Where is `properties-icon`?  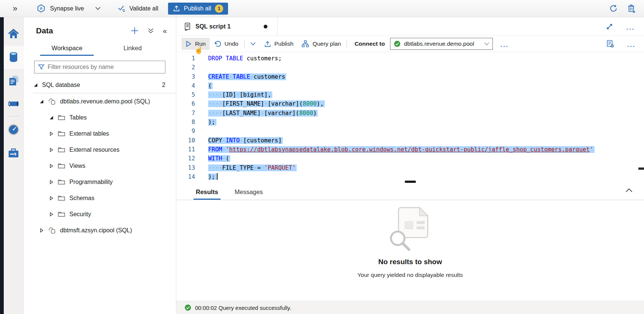 properties-icon is located at coordinates (611, 44).